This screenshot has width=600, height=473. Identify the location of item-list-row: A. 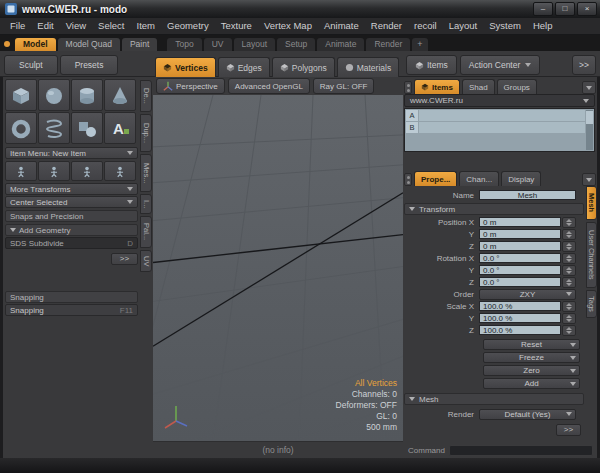
(496, 116).